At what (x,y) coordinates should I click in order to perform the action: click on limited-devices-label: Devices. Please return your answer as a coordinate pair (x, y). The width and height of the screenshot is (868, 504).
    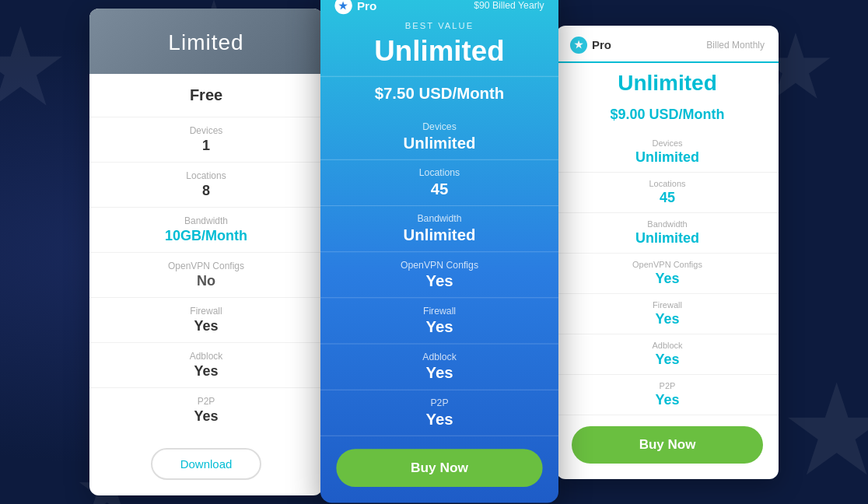
    Looking at the image, I should click on (206, 131).